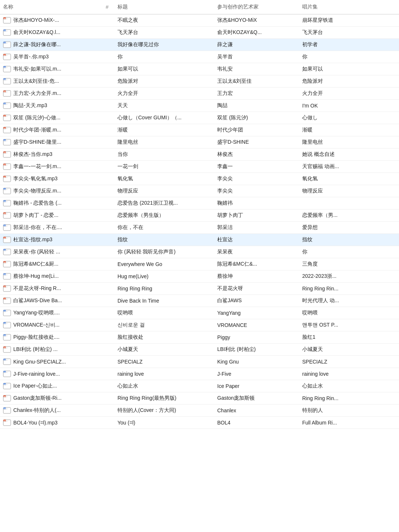 The image size is (399, 532). I want to click on table-row: AUD ♫ 郭采洁-你在，不在....你在，不在郭采洁爱异想, so click(200, 228).